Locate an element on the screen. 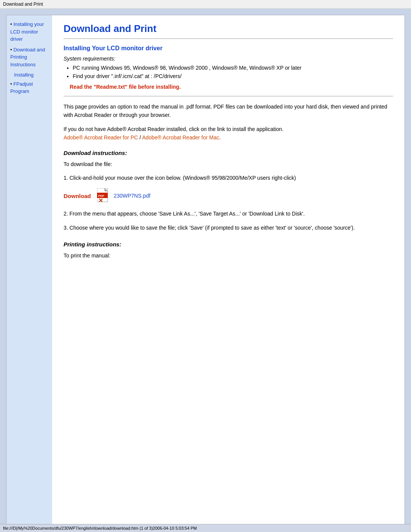 The image size is (411, 532). download-intro: To download the file: is located at coordinates (228, 164).